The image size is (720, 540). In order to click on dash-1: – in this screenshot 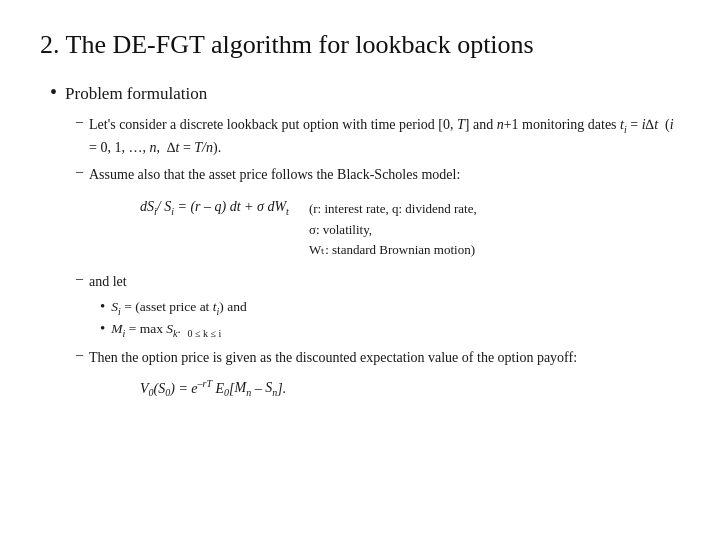, I will do `click(80, 136)`.